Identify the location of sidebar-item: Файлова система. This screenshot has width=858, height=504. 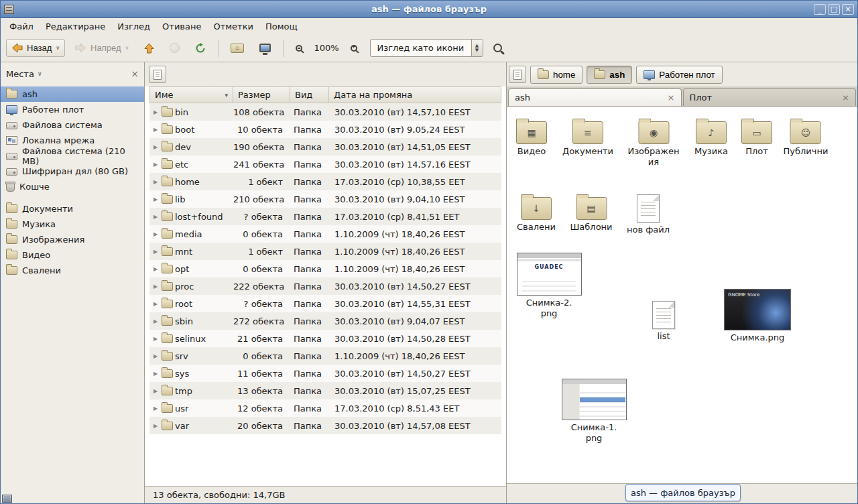
(72, 125).